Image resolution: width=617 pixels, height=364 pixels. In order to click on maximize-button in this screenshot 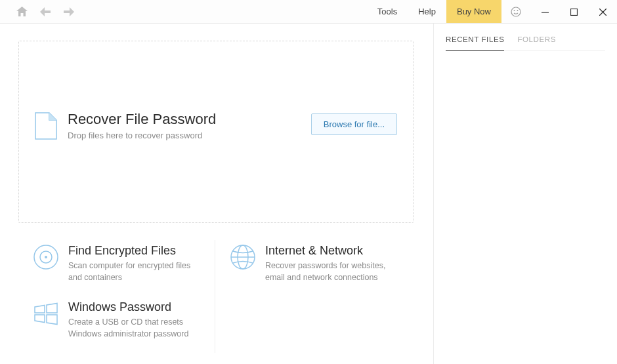, I will do `click(574, 12)`.